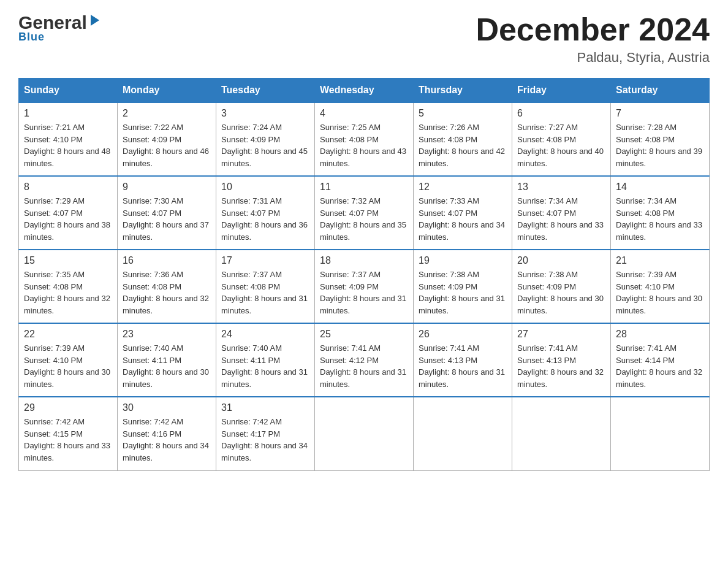 This screenshot has width=728, height=563. Describe the element at coordinates (68, 293) in the screenshot. I see `day-info: Sunrise: 7:35 AM Sunset: 4:08 PM Dayligh…` at that location.